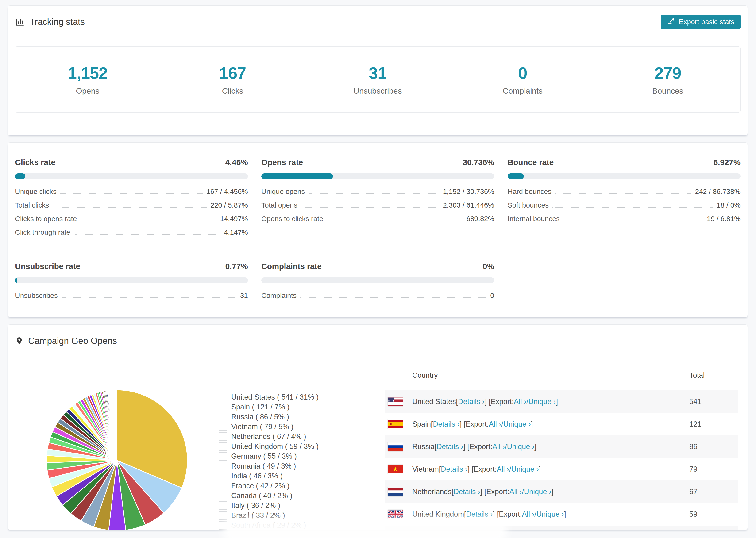  Describe the element at coordinates (483, 492) in the screenshot. I see `geo-row-text: Netherlands [Details ›] [Export: All › /…` at that location.